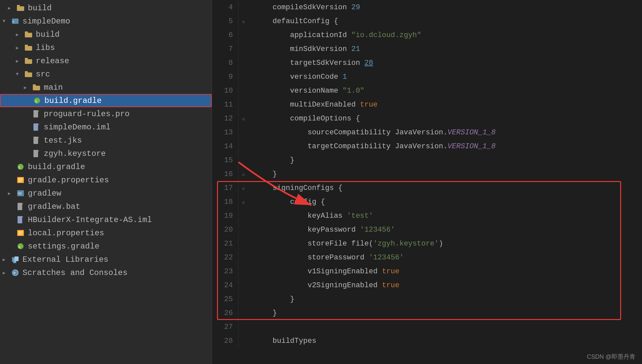 This screenshot has width=642, height=364. I want to click on code-line-4: compileSdkVersion 29, so click(449, 8).